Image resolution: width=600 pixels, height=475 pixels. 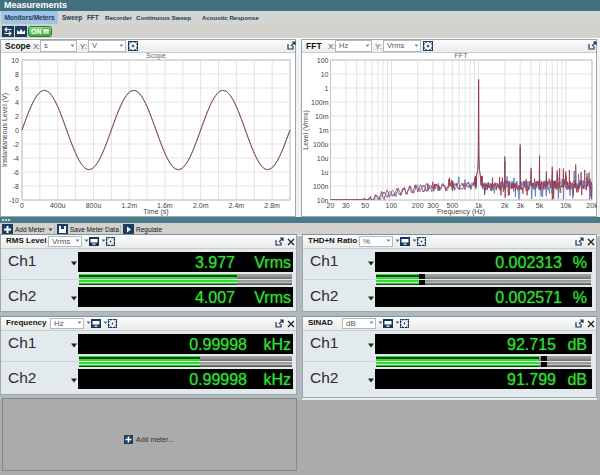 I want to click on svg-text: -10, so click(x=14, y=200).